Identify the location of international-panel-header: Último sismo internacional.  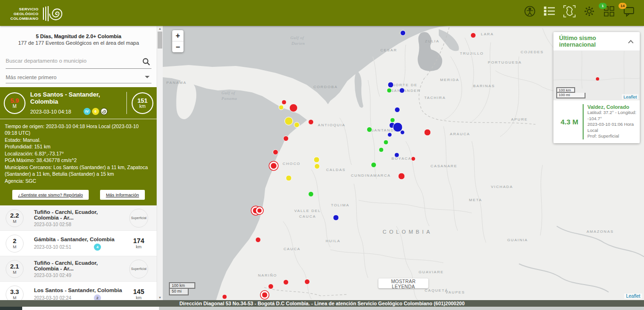
(596, 41).